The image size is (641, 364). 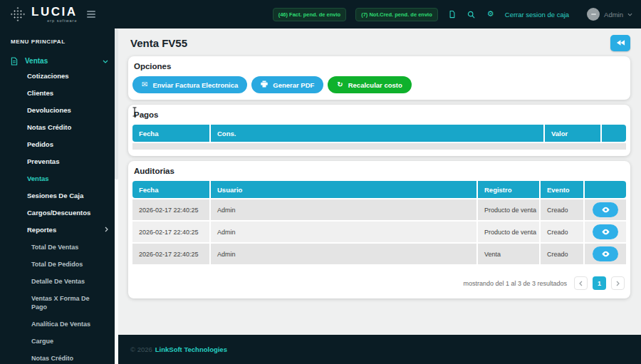 I want to click on topbar: LUCIA erp software (46) Fact. pend. de e…, so click(x=320, y=14).